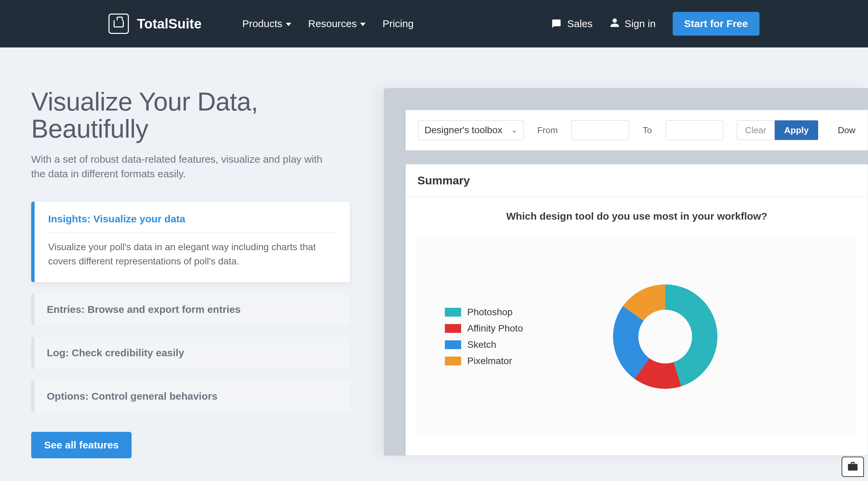 The width and height of the screenshot is (868, 481). What do you see at coordinates (484, 337) in the screenshot?
I see `chart-legend: PhotoshopAffinity PhotoSketchPixelmator` at bounding box center [484, 337].